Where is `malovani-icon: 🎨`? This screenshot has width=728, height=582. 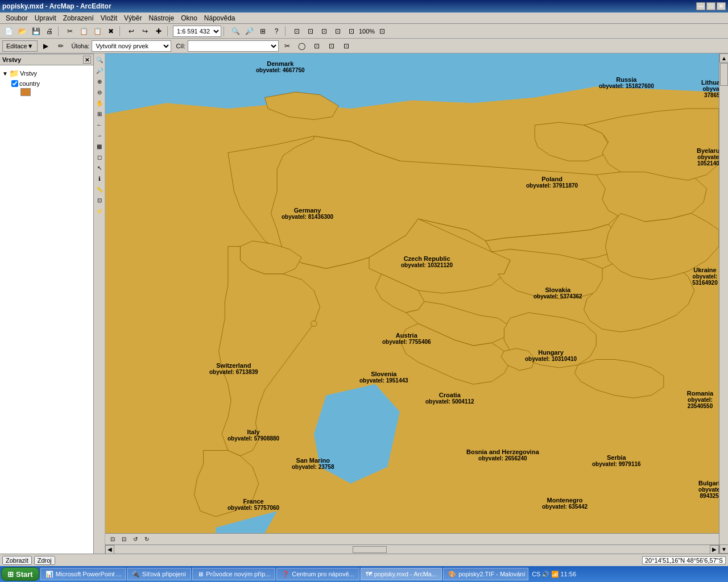
malovani-icon: 🎨 is located at coordinates (452, 574).